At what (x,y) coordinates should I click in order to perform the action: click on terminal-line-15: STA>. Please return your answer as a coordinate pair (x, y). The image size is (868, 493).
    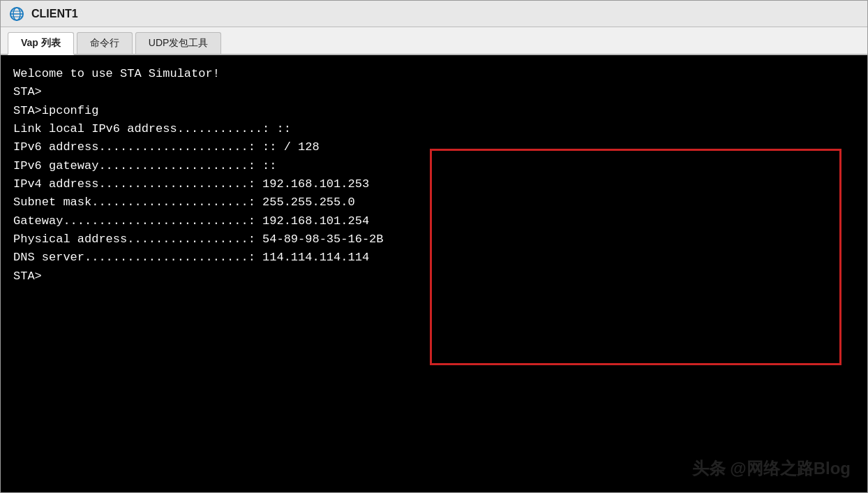
    Looking at the image, I should click on (434, 277).